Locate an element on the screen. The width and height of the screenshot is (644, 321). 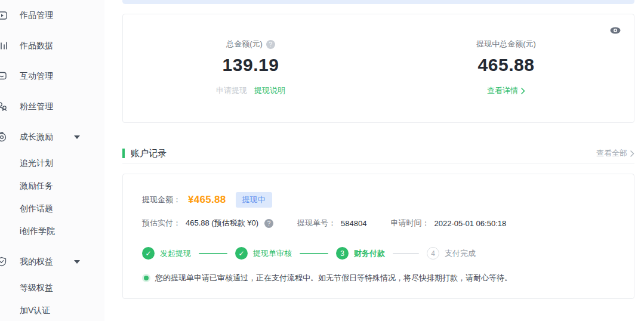
order-no-label: 提现单号： is located at coordinates (316, 223).